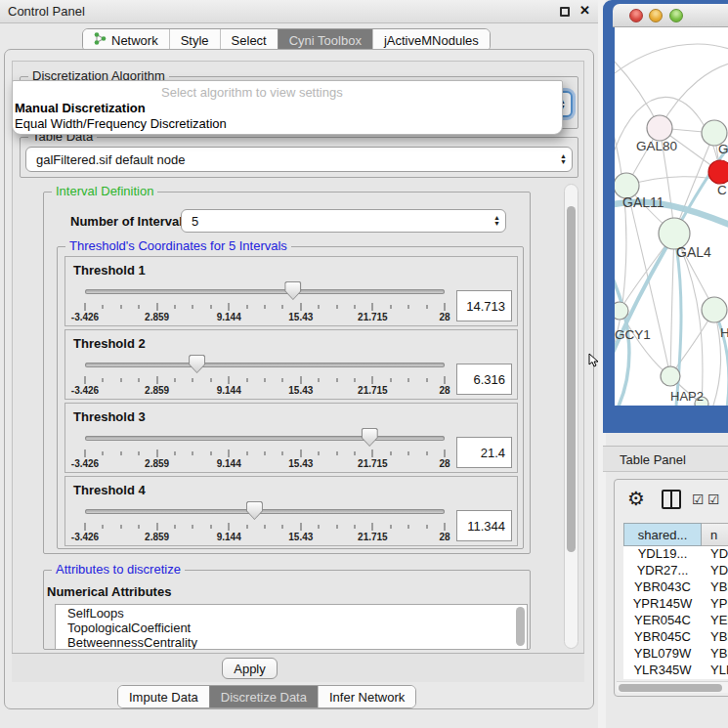 The image size is (728, 728). What do you see at coordinates (663, 655) in the screenshot?
I see `cell-shared-name: YBL079W` at bounding box center [663, 655].